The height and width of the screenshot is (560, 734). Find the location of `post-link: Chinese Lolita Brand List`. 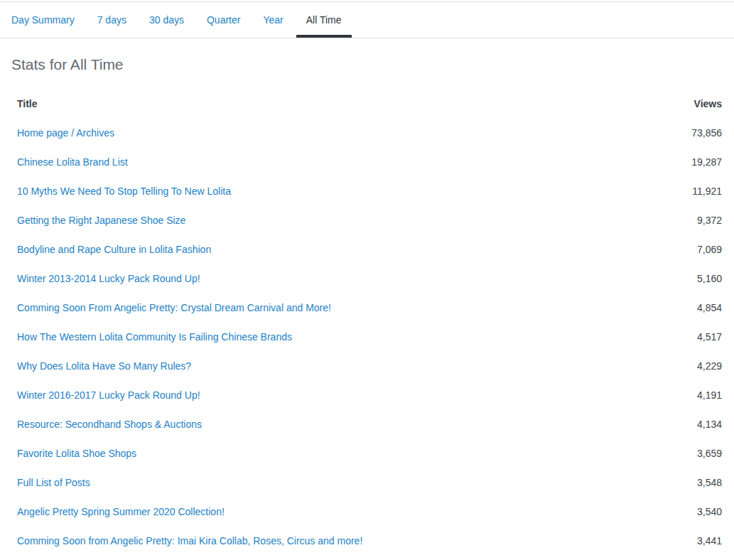

post-link: Chinese Lolita Brand List is located at coordinates (72, 162).